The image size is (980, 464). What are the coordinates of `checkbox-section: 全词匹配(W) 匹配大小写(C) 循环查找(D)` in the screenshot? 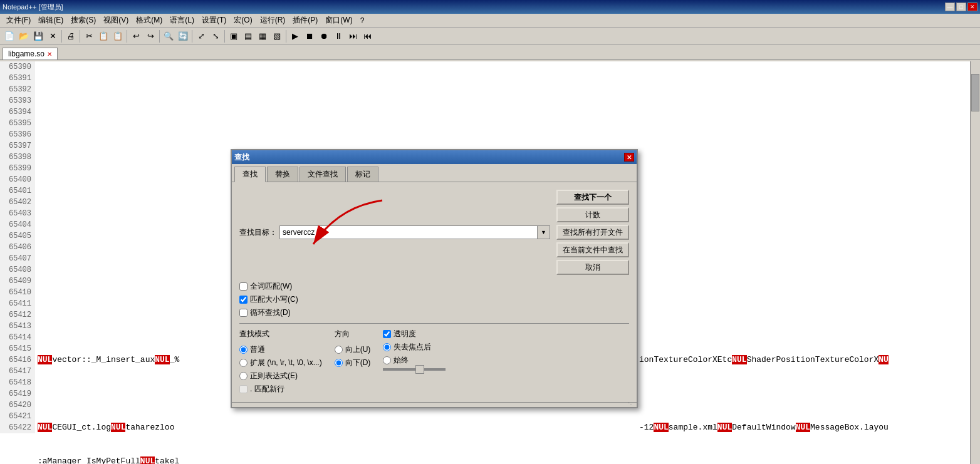 It's located at (434, 299).